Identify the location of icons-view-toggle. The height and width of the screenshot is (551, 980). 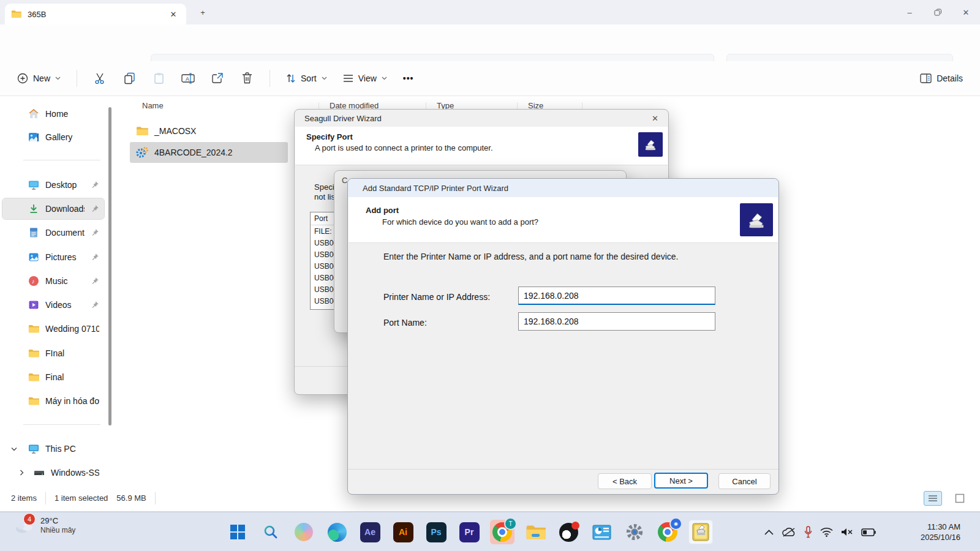
(960, 498).